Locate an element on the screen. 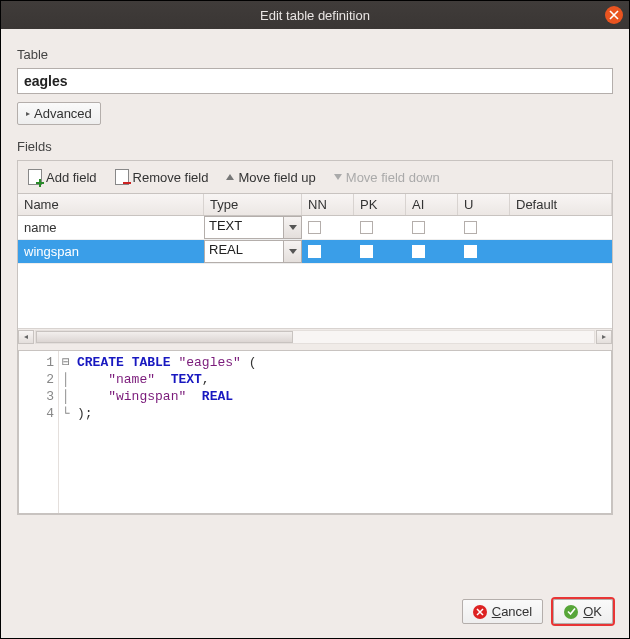 This screenshot has height=639, width=630. grid-header: Name Type NN PK AI U Default is located at coordinates (315, 205).